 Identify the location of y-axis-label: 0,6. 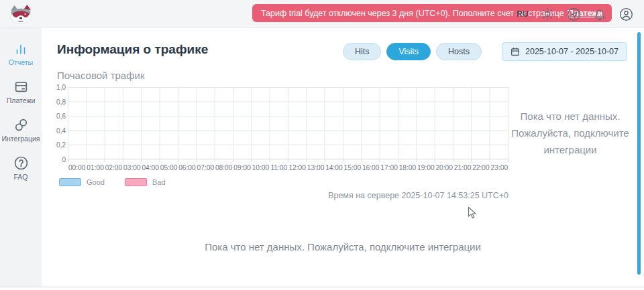
(61, 117).